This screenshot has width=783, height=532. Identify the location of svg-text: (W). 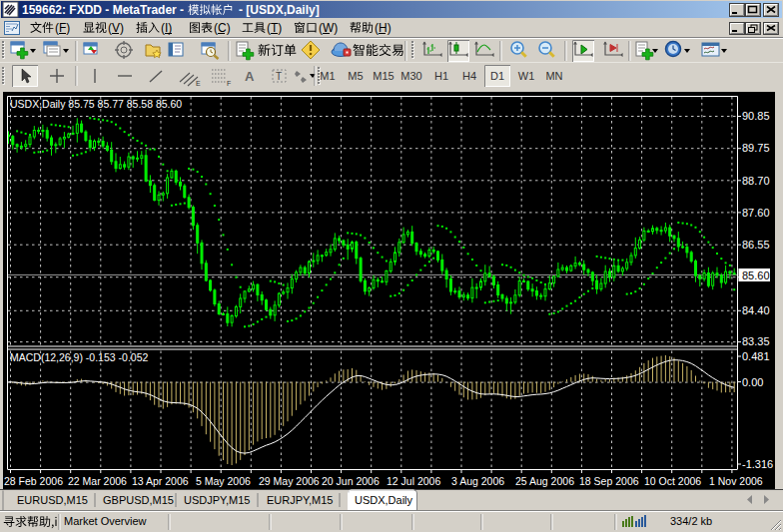
(328, 28).